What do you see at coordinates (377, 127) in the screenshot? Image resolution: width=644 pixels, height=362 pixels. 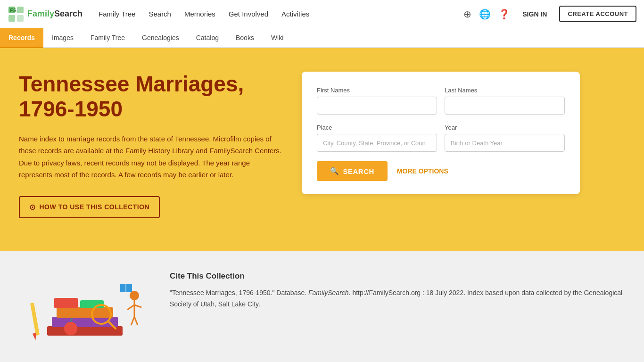 I see `place-label: Place` at bounding box center [377, 127].